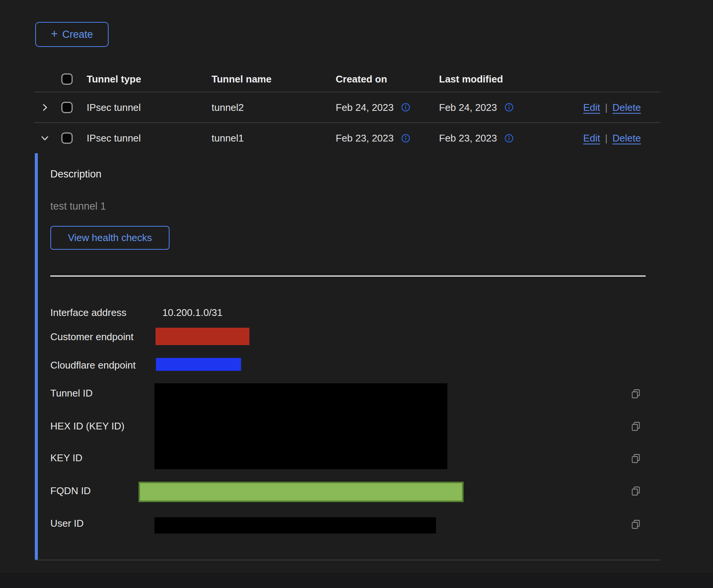 Image resolution: width=713 pixels, height=588 pixels. Describe the element at coordinates (110, 238) in the screenshot. I see `view-health-checks-button: View health checks` at that location.